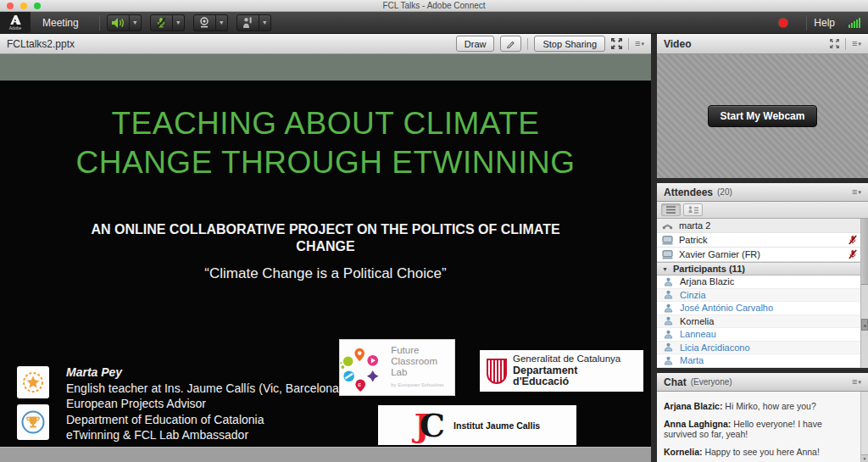 The height and width of the screenshot is (462, 868). I want to click on attendee-row: marta 2, so click(759, 225).